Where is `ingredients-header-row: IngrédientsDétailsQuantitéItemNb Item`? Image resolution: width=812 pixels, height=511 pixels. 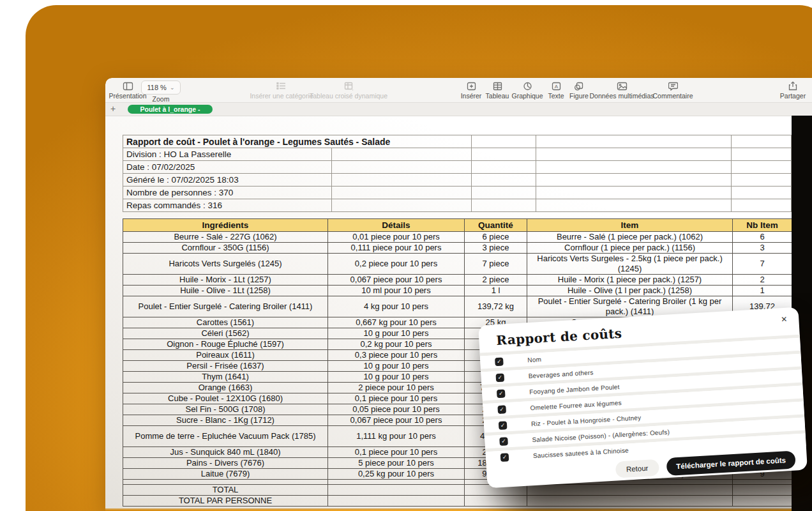 ingredients-header-row: IngrédientsDétailsQuantitéItemNb Item is located at coordinates (458, 225).